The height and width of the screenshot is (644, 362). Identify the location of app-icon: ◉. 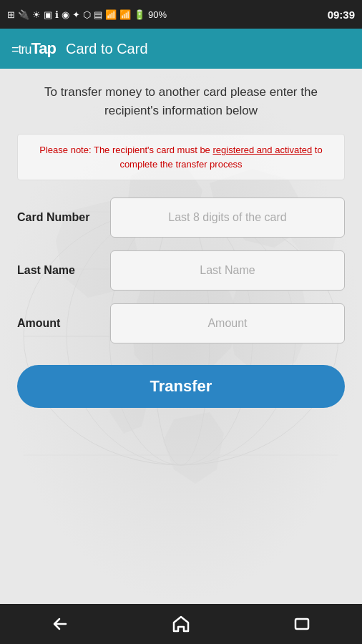
(66, 14).